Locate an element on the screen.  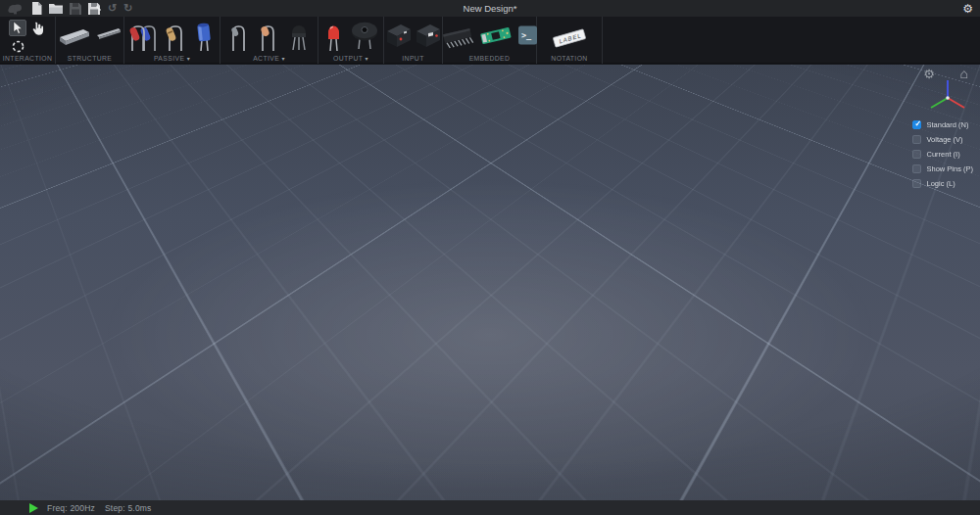
power-module-icon is located at coordinates (399, 35).